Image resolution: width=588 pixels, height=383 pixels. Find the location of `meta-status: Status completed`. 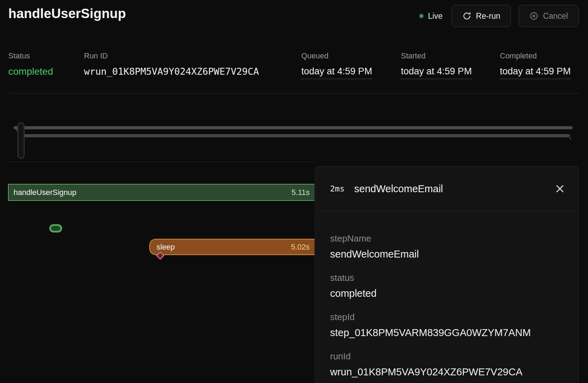

meta-status: Status completed is located at coordinates (31, 64).